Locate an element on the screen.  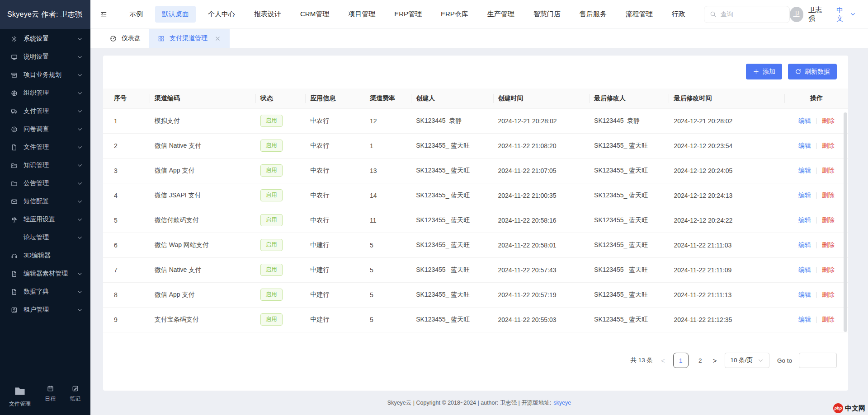
sidebar-item-9: 短信配置 is located at coordinates (45, 201).